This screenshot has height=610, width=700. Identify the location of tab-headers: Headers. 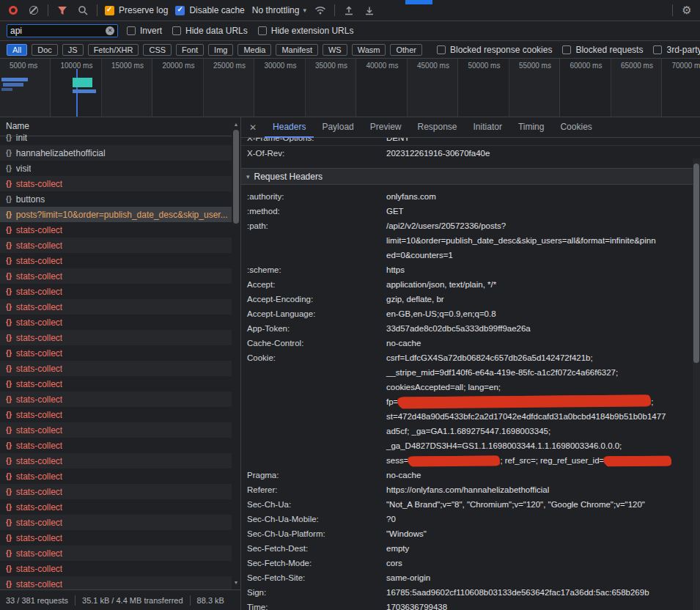
(289, 128).